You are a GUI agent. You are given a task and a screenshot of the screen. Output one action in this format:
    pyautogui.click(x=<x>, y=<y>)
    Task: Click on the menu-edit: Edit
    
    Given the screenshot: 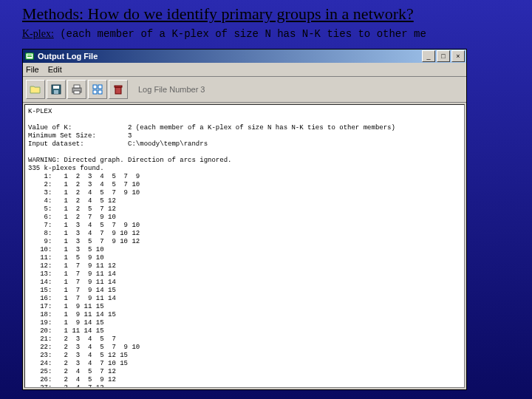 What is the action you would take?
    pyautogui.click(x=55, y=69)
    